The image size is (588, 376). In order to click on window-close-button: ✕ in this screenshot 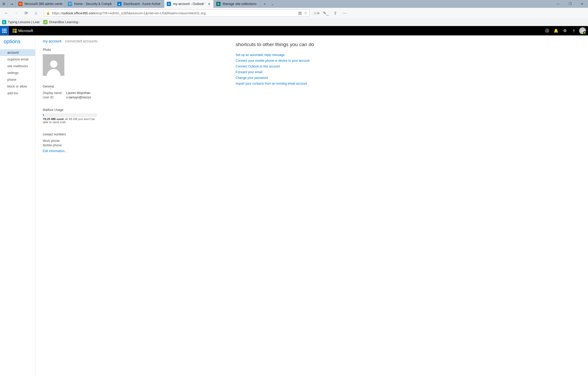, I will do `click(582, 4)`.